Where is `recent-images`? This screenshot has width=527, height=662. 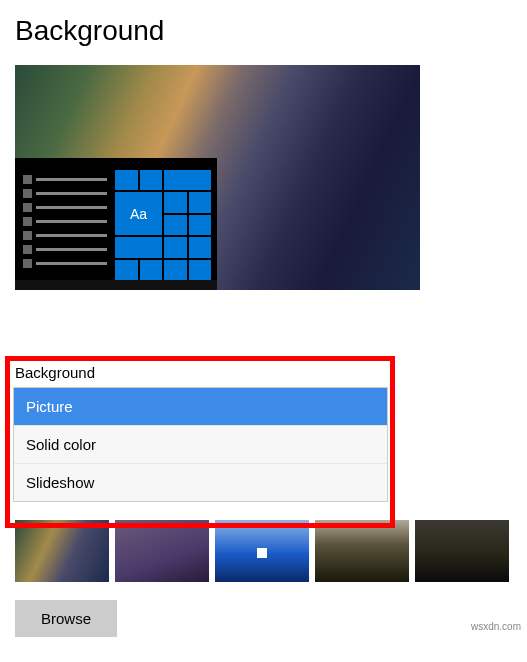 recent-images is located at coordinates (262, 551).